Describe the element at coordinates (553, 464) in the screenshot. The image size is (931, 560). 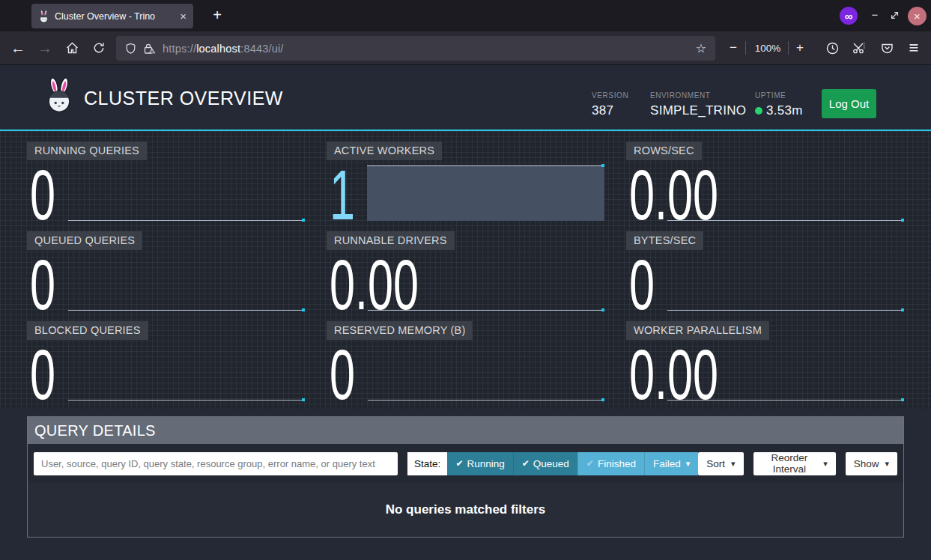
I see `state-filter-group: State: ✔ Running ✔ Queued ✔ Finished Fai…` at that location.